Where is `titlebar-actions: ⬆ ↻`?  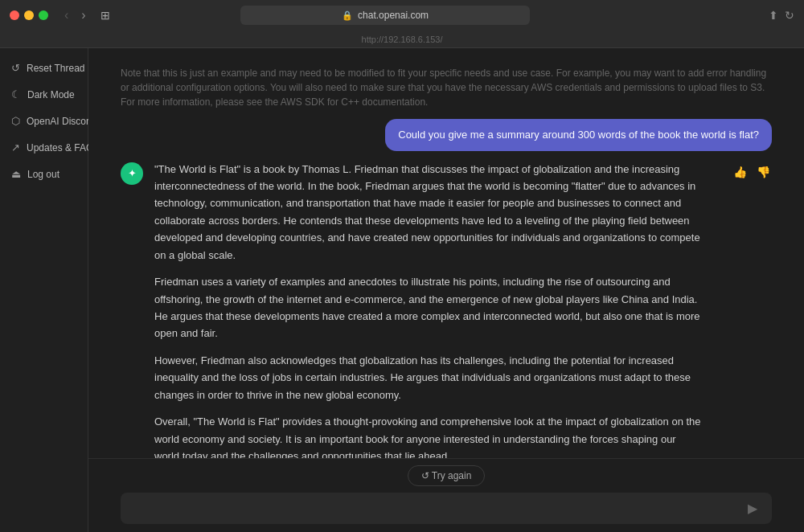
titlebar-actions: ⬆ ↻ is located at coordinates (781, 15).